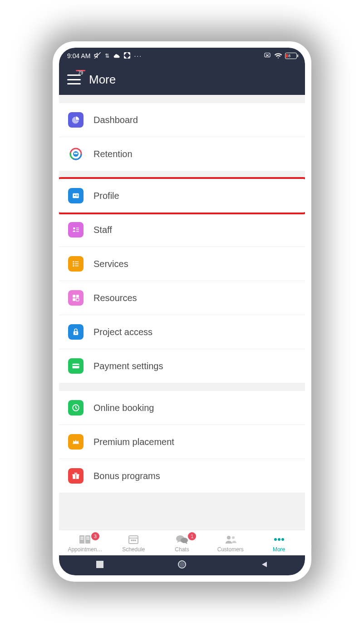 The height and width of the screenshot is (623, 364). Describe the element at coordinates (111, 264) in the screenshot. I see `menu-label: Services` at that location.